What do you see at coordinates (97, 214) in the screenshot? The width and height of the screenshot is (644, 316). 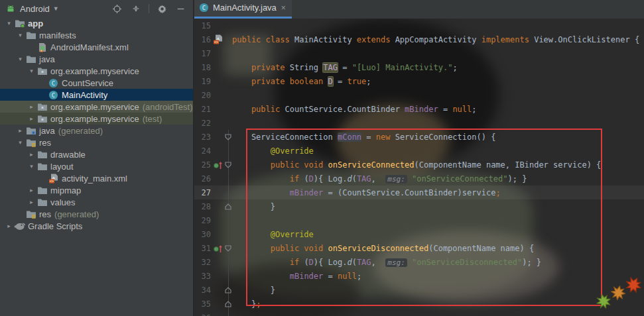 I see `tree-item-res-generated: res(generated)` at bounding box center [97, 214].